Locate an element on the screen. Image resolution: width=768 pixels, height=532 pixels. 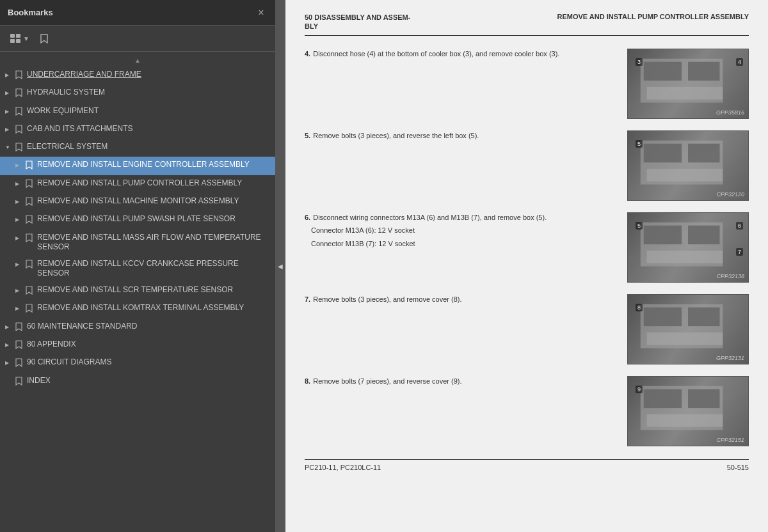
step-section-step6: 6.Disconnect wiring connectors M13A (6) … is located at coordinates (527, 247).